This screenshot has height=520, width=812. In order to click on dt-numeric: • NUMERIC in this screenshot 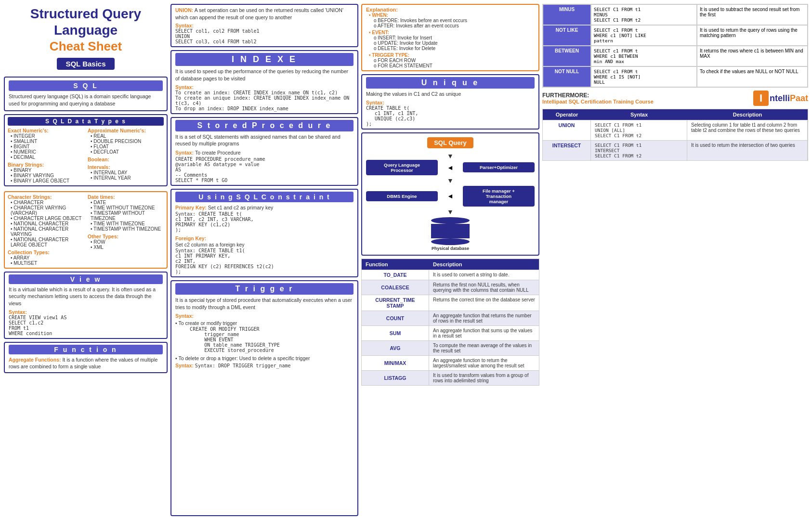, I will do `click(46, 152)`.